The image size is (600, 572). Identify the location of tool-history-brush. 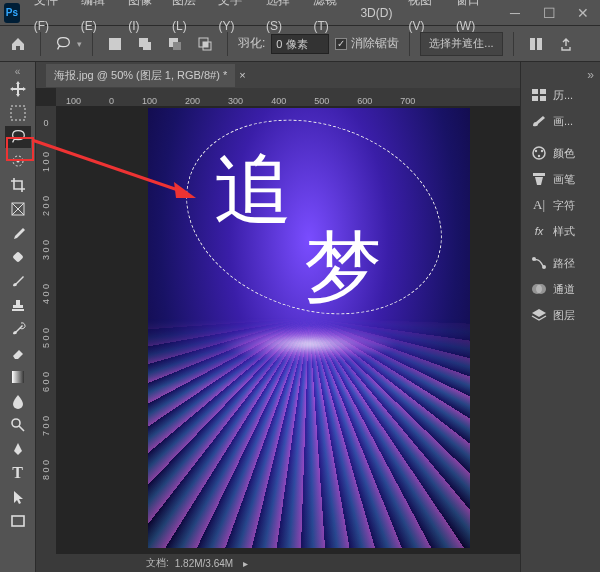
(18, 329).